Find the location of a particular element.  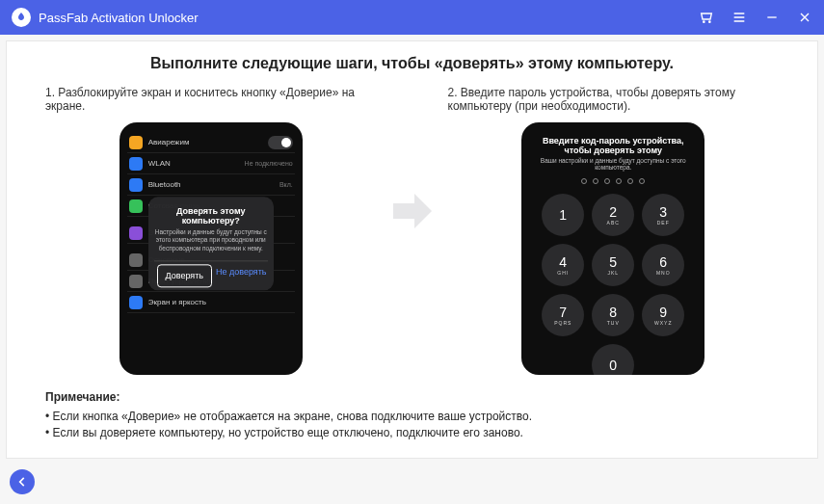

trust-dialog-body: Настройки и данные будут доступны с этог… is located at coordinates (211, 241).